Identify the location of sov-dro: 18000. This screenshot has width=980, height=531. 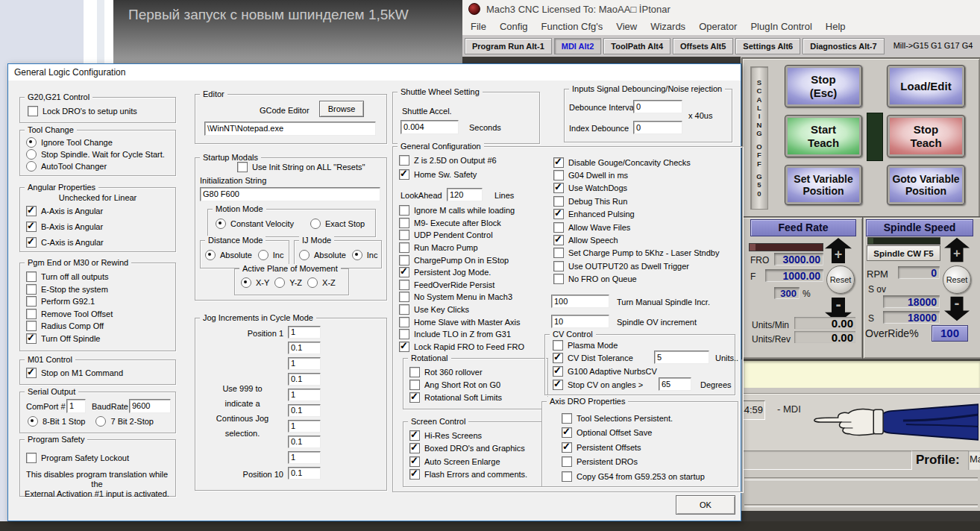
(911, 301).